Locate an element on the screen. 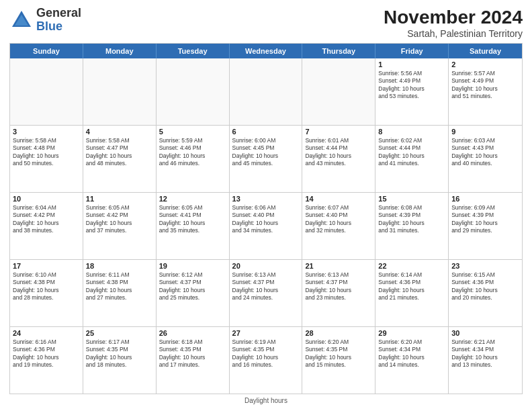 This screenshot has height=411, width=532. day-number: 26 is located at coordinates (193, 333).